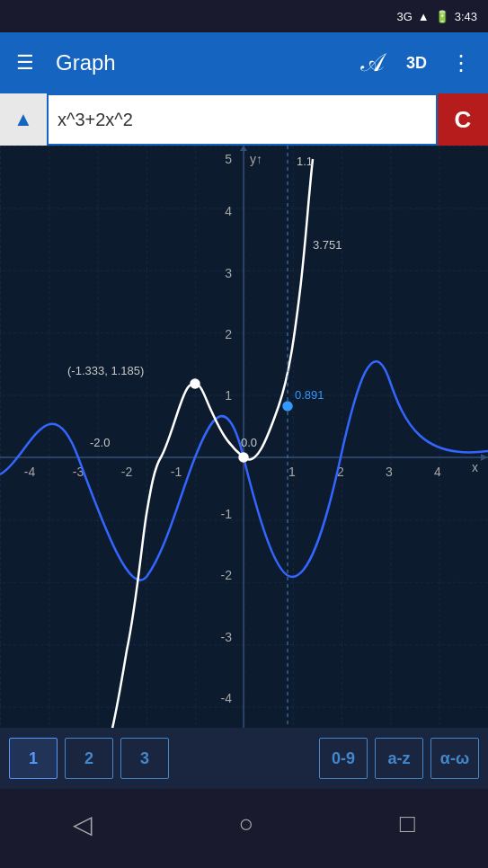  What do you see at coordinates (89, 758) in the screenshot?
I see `kb-btn-2: 2` at bounding box center [89, 758].